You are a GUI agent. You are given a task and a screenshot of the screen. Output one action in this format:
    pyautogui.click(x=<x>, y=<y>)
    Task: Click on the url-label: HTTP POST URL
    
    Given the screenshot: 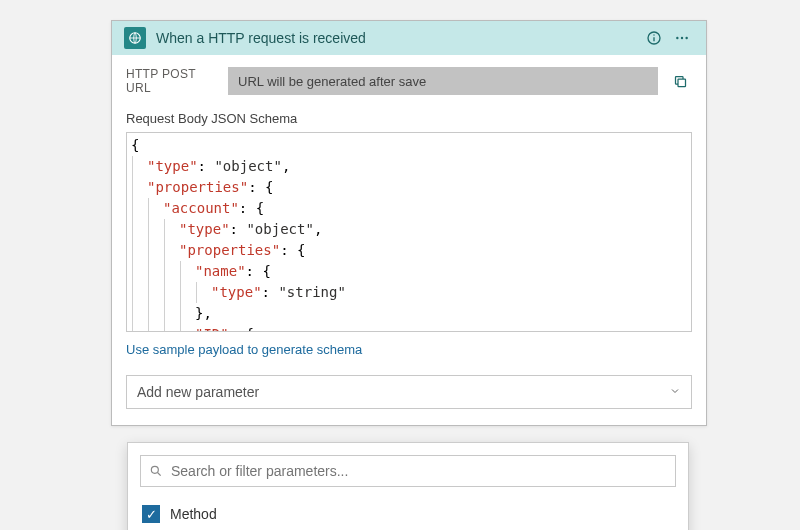 What is the action you would take?
    pyautogui.click(x=172, y=81)
    